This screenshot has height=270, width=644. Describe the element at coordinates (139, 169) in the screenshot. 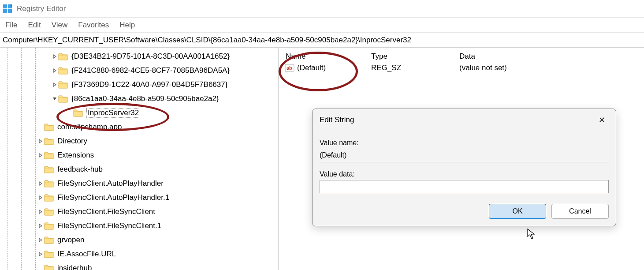

I see `tree-item: feedback-hub` at that location.